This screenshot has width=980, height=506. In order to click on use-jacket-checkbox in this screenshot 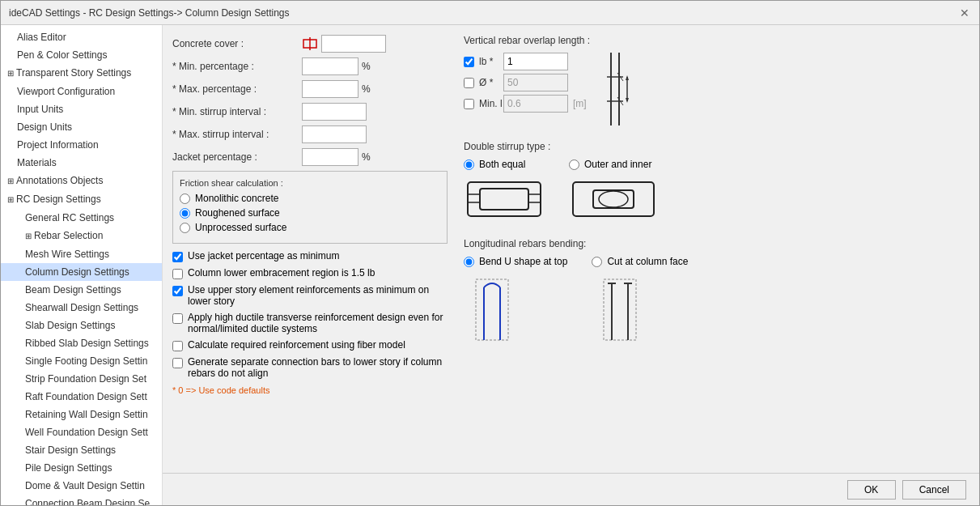, I will do `click(178, 257)`.